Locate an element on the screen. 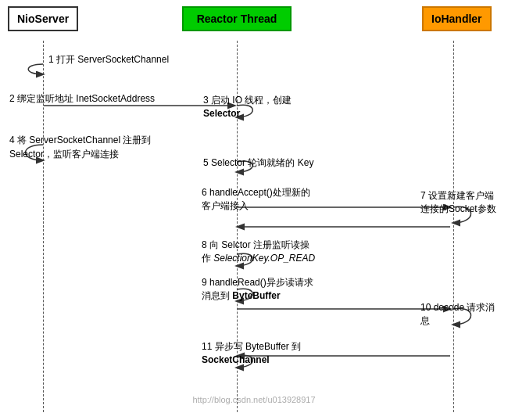 This screenshot has height=420, width=508. msg6: 6 handleAccept()处理新的客户端接入 is located at coordinates (256, 199).